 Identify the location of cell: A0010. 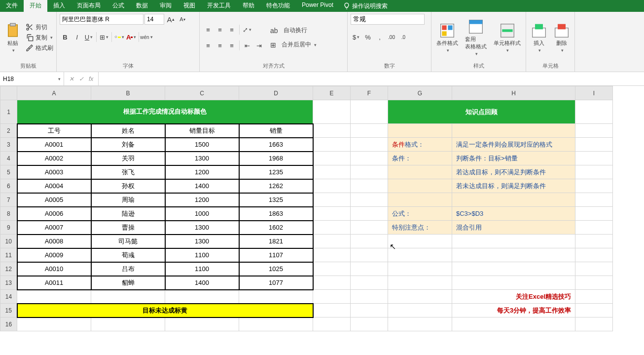
(54, 269).